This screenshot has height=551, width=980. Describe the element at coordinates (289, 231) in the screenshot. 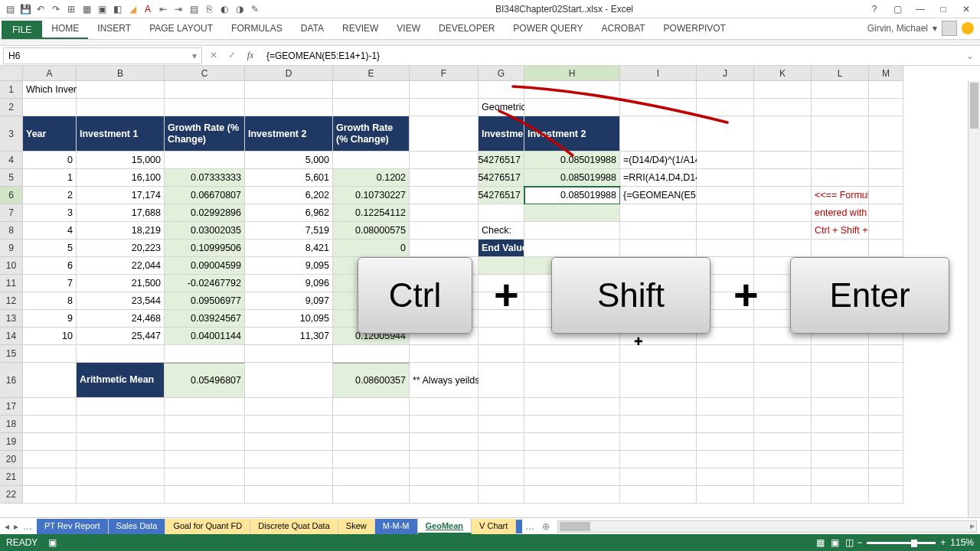

I see `cell-D8: 7,519` at that location.